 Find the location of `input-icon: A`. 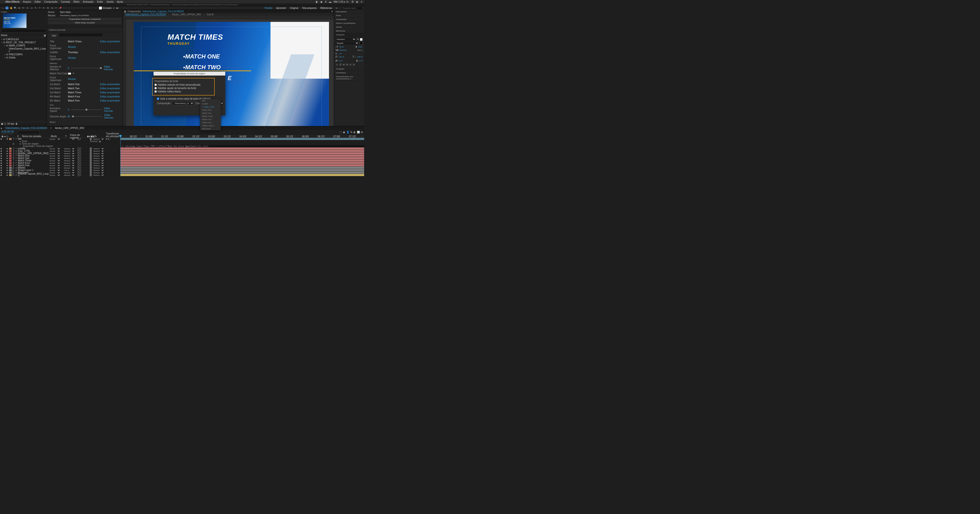

input-icon: A is located at coordinates (326, 2).